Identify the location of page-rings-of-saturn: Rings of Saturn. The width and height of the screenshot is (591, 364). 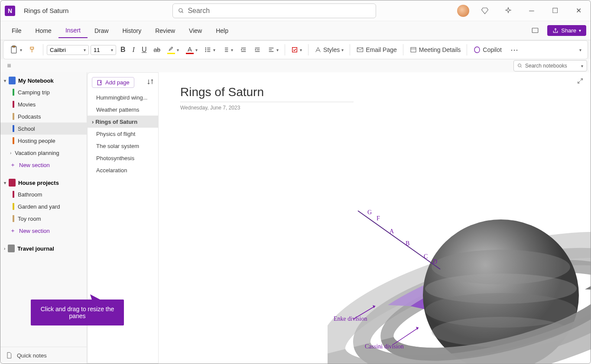
(123, 122).